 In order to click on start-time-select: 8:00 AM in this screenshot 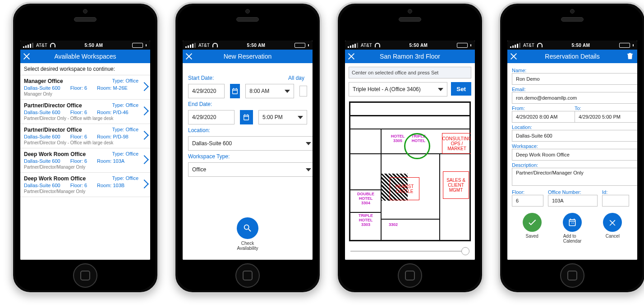, I will do `click(270, 91)`.